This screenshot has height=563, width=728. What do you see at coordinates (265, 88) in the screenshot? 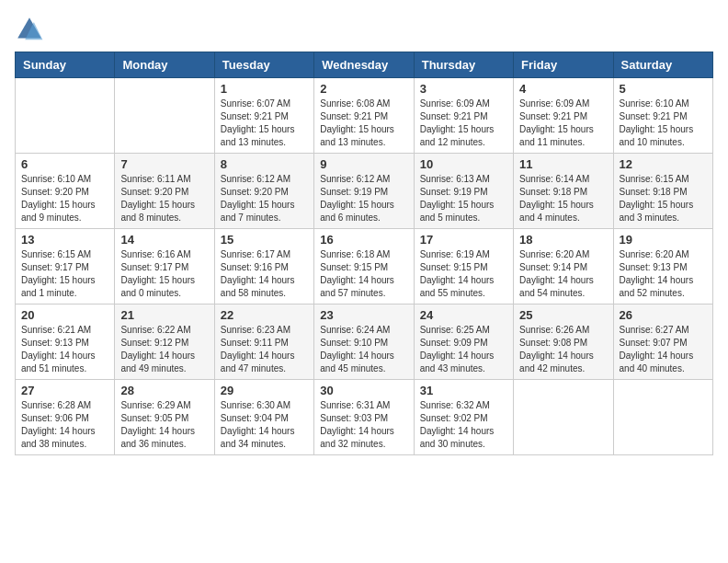
I see `day-number: 1` at bounding box center [265, 88].